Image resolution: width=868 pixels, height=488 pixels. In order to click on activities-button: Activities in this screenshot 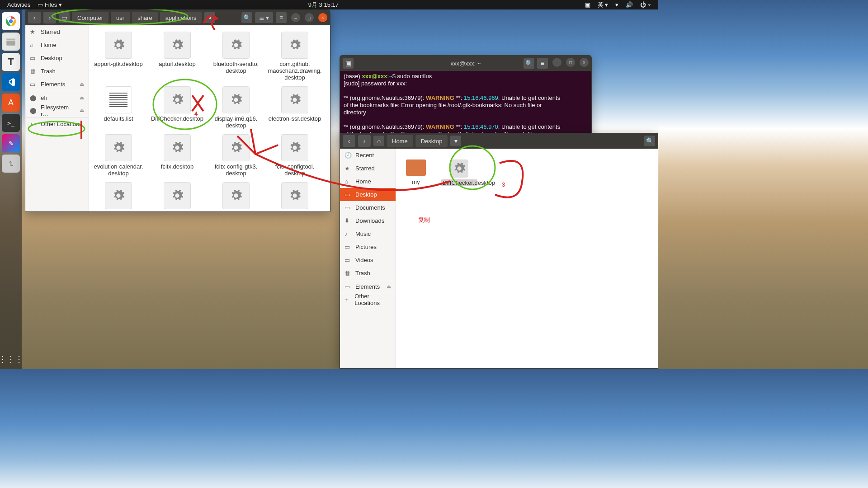, I will do `click(19, 5)`.